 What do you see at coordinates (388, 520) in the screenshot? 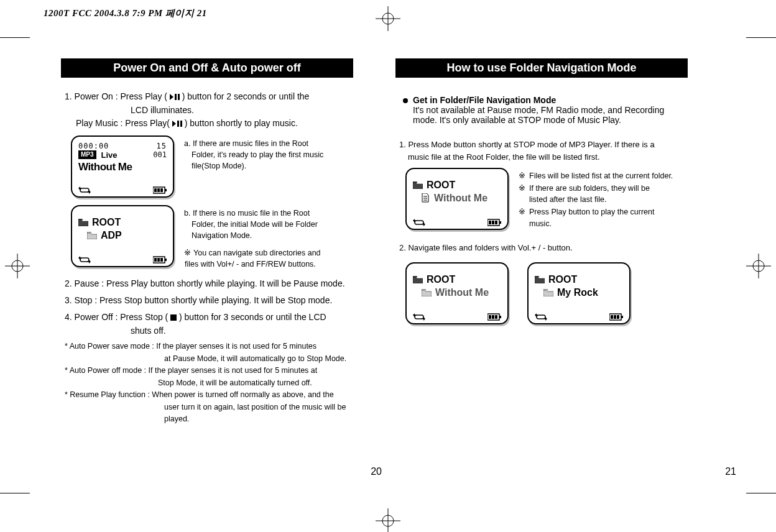
I see `registration-mark-bottom` at bounding box center [388, 520].